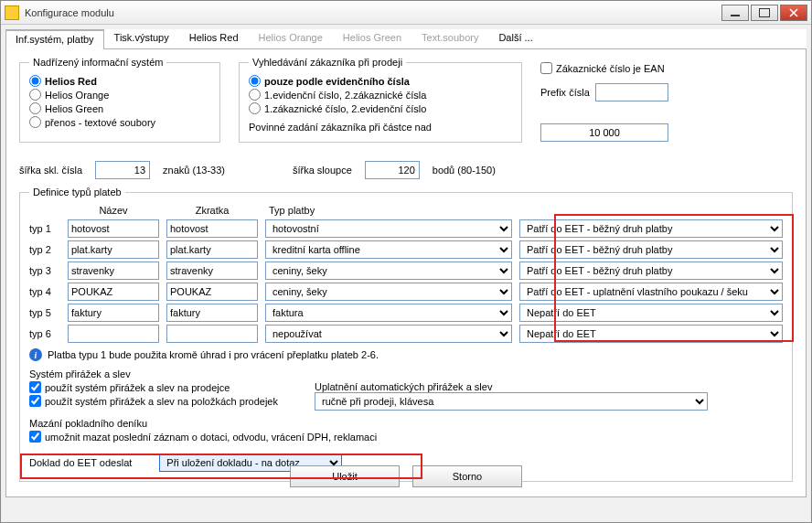 The width and height of the screenshot is (812, 523). Describe the element at coordinates (123, 170) in the screenshot. I see `skl-width-input` at that location.